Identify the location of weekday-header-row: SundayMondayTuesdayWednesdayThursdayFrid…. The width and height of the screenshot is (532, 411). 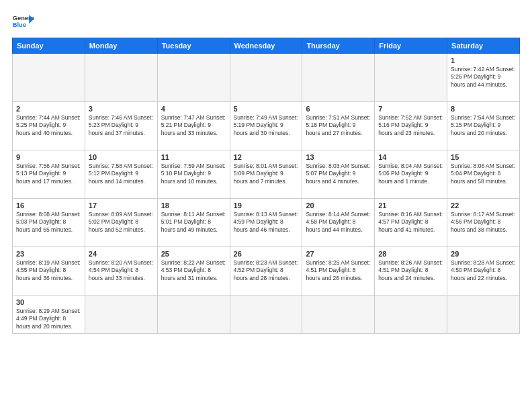
(266, 46).